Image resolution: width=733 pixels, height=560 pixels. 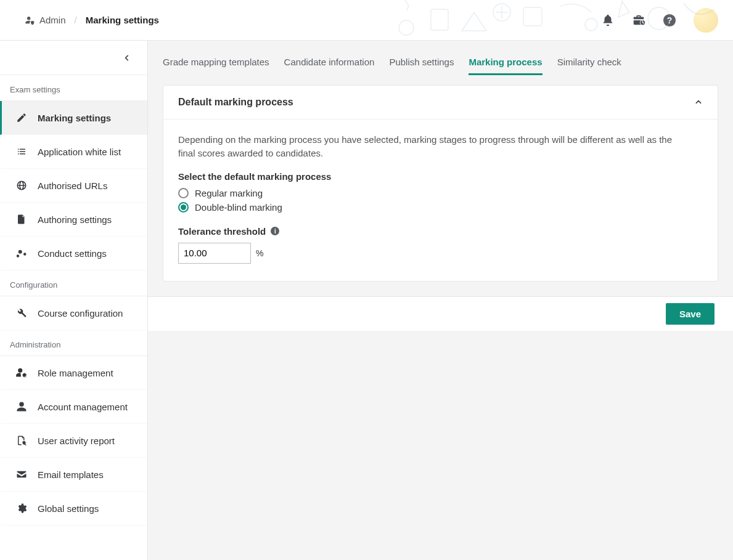 What do you see at coordinates (74, 254) in the screenshot?
I see `sidebar-item-conduct: Conduct settings` at bounding box center [74, 254].